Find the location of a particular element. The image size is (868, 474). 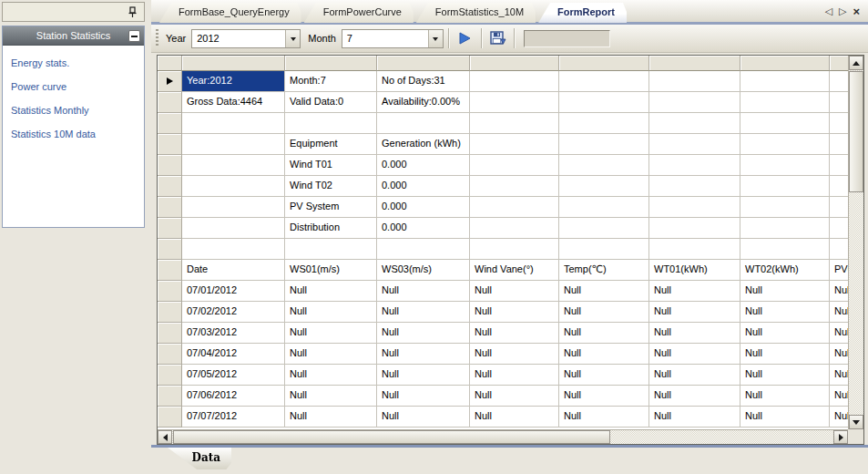

tab-formbase-queryenergy: FormBase_QueryEnergy is located at coordinates (230, 13).